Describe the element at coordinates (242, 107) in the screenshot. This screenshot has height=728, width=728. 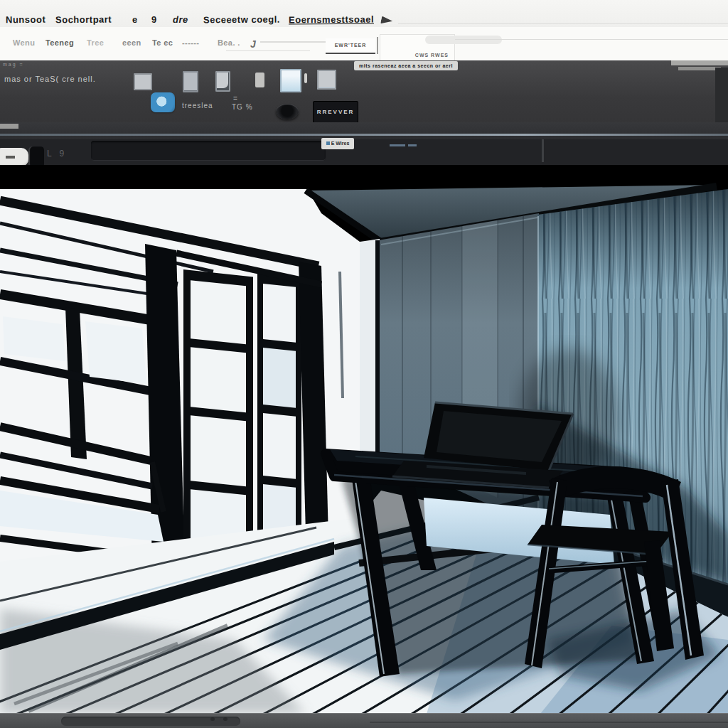
I see `zoom-level-label: TG %` at that location.